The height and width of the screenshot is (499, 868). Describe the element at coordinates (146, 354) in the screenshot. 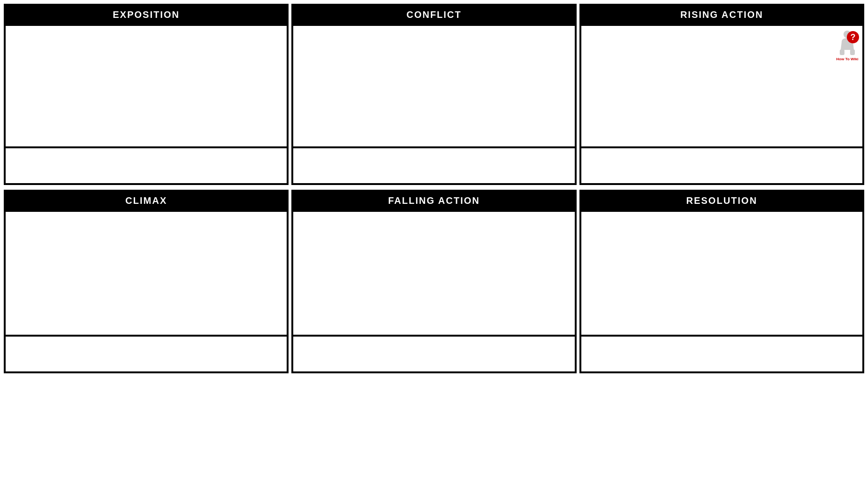

I see `climax-sub-area` at that location.